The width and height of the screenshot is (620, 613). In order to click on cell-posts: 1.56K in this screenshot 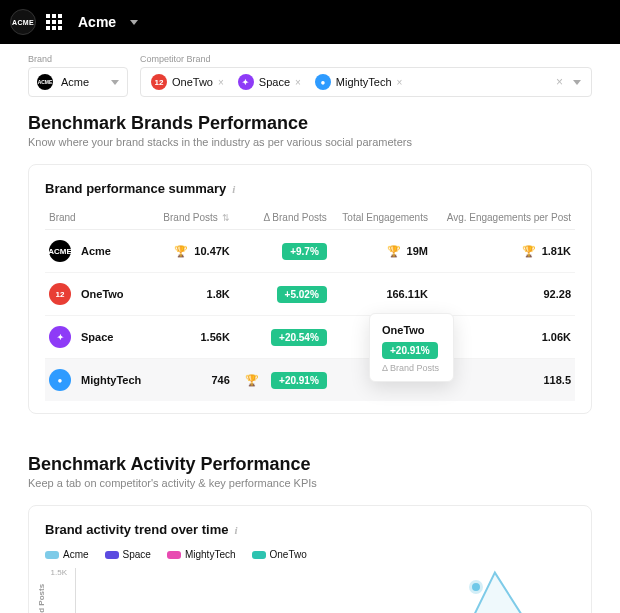, I will do `click(193, 338)`.